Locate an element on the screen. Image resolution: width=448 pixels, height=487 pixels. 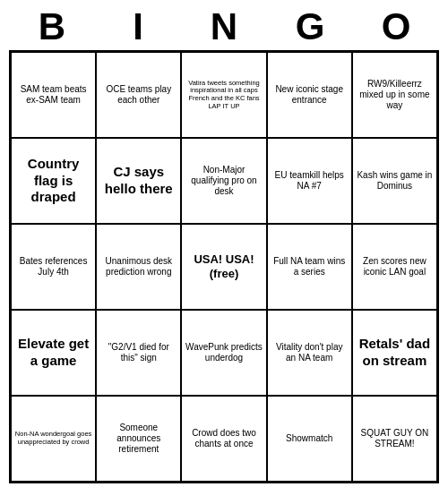
bingo-cell-r1c4: Kash wins game in Dominus is located at coordinates (394, 181).